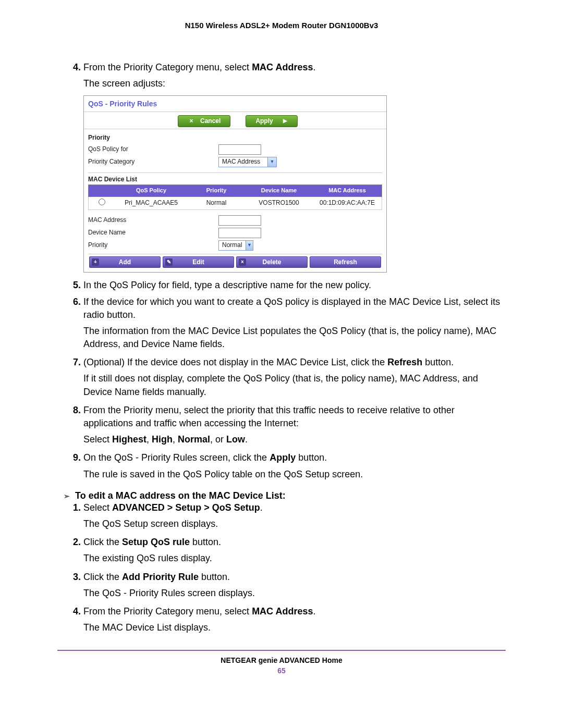 This screenshot has height=728, width=563. What do you see at coordinates (295, 440) in the screenshot?
I see `step-8-sub: Select Highest, High, Normal, or Low.` at bounding box center [295, 440].